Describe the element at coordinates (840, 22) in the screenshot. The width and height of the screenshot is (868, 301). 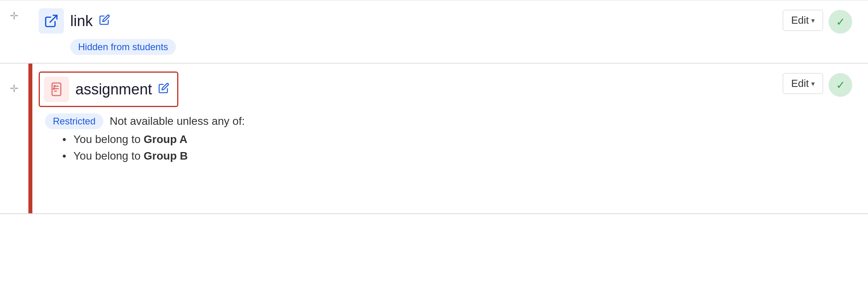
I see `link-check-icon: ✓` at that location.